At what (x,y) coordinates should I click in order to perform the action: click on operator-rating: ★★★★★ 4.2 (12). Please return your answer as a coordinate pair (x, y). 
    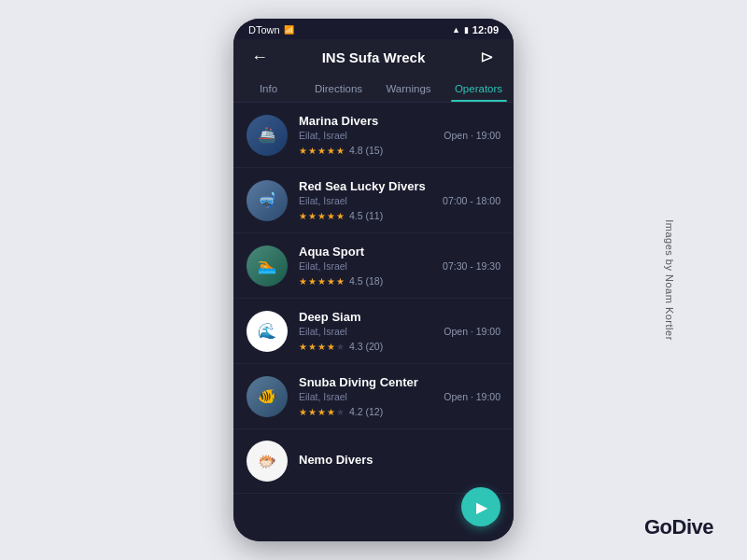
    Looking at the image, I should click on (366, 412).